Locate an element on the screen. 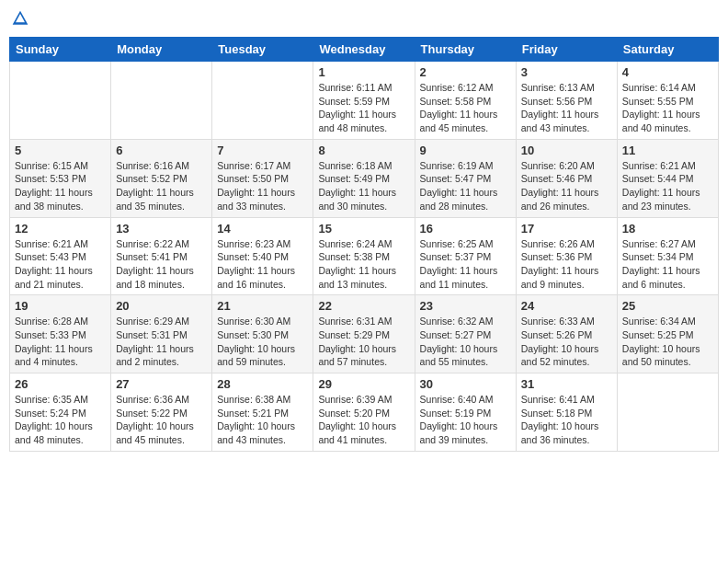  day-cell: 6Sunrise: 6:16 AMSunset: 5:52 PMDaylight… is located at coordinates (162, 178).